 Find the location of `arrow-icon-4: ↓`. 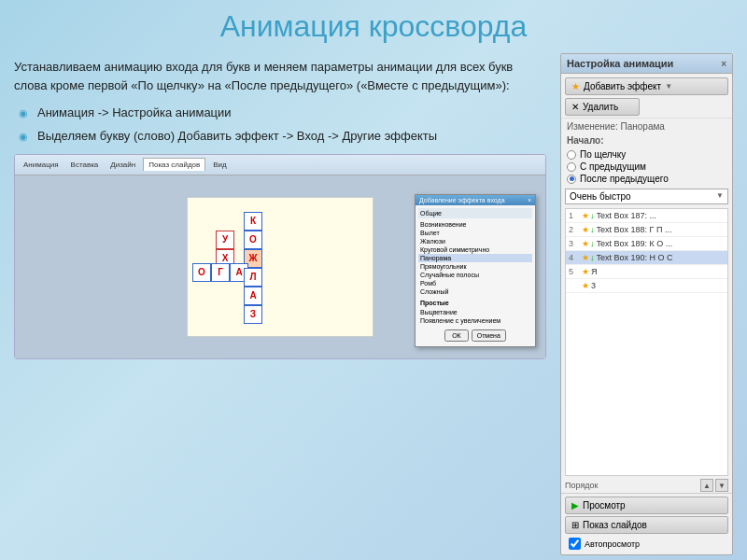

arrow-icon-4: ↓ is located at coordinates (592, 258).